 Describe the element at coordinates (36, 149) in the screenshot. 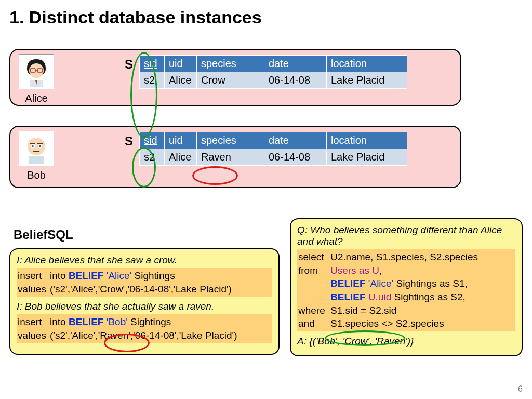

I see `avatar-bob` at that location.